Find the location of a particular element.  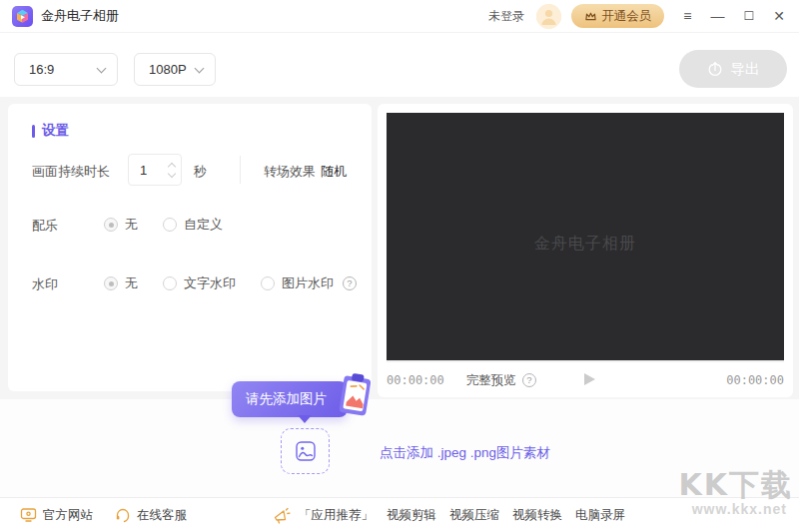

app-title: 金舟电子相册 is located at coordinates (80, 16).